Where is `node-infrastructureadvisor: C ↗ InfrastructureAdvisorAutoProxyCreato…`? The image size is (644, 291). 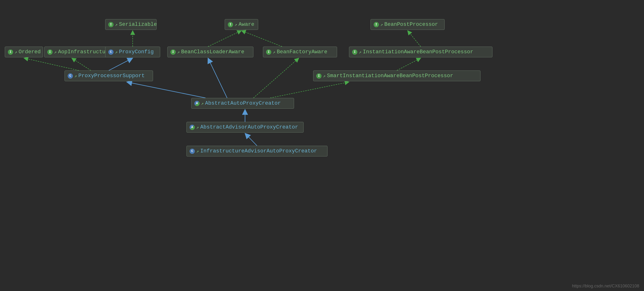
node-infrastructureadvisor: C ↗ InfrastructureAdvisorAutoProxyCreato… is located at coordinates (257, 151).